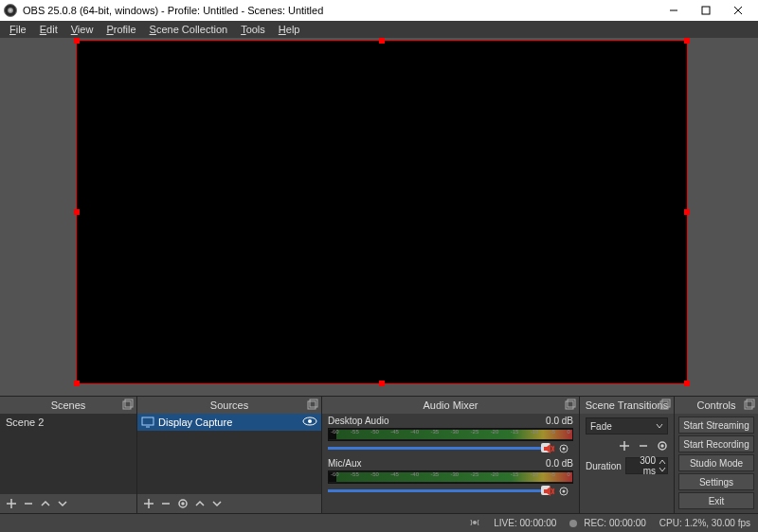  I want to click on controls-body: Start Streaming Start Recording Studio M…, so click(716, 463).